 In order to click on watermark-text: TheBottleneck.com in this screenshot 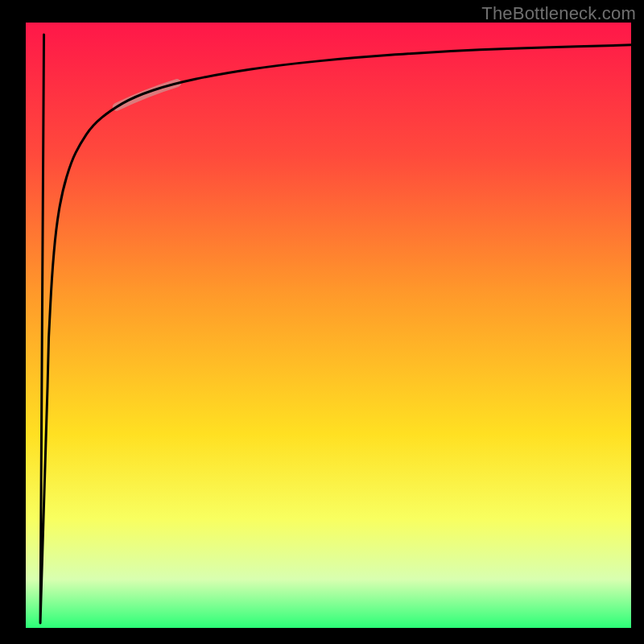, I will do `click(559, 14)`.